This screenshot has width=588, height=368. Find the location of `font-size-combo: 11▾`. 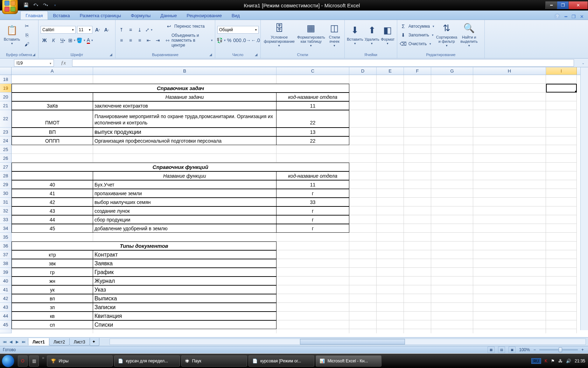

font-size-combo: 11▾ is located at coordinates (85, 30).